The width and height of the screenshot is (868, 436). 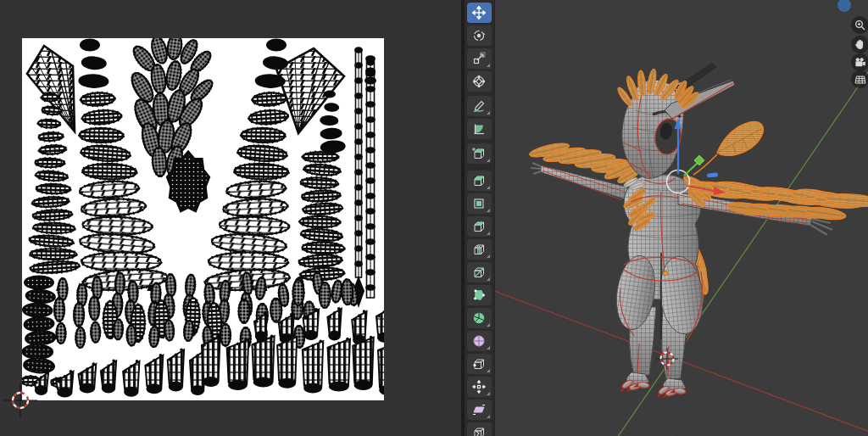 I want to click on pan-icon, so click(x=860, y=44).